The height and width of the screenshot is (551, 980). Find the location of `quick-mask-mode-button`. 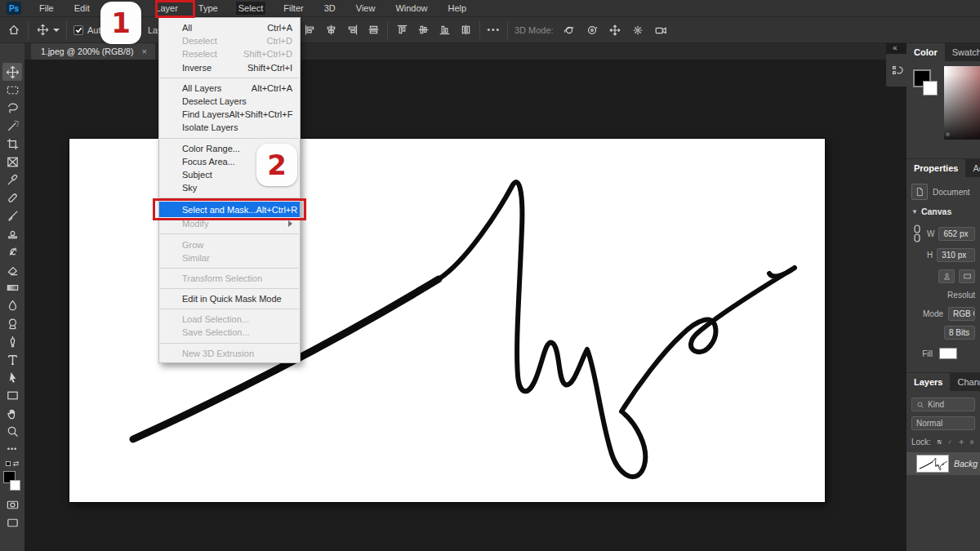

quick-mask-mode-button is located at coordinates (12, 504).